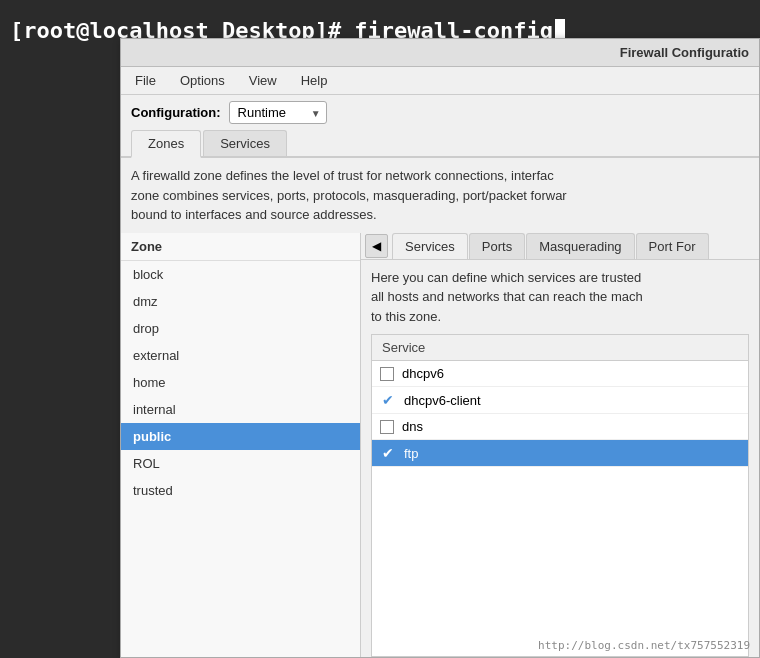 The image size is (760, 658). I want to click on checkbox-ftp: ✔, so click(388, 453).